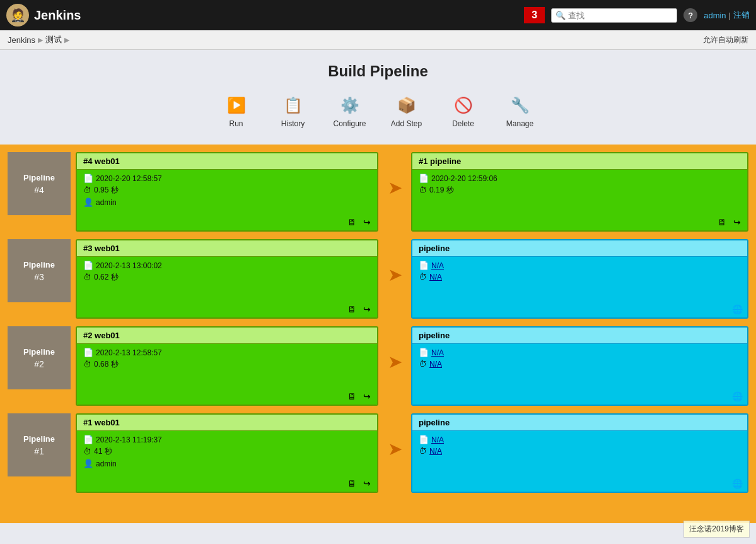  I want to click on notification-badge: 3, so click(535, 15).